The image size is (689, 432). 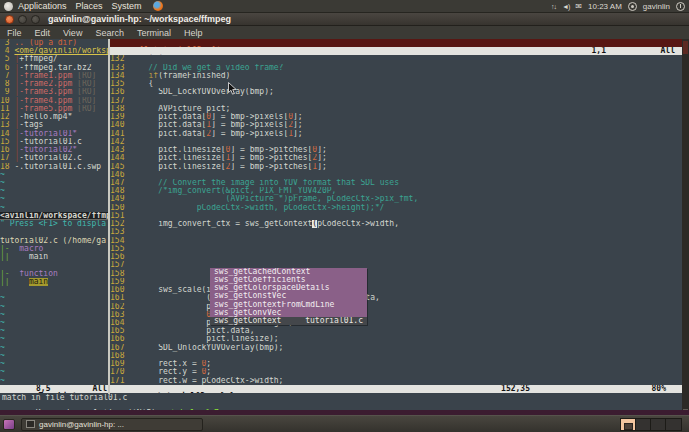 What do you see at coordinates (396, 307) in the screenshot?
I see `code-line-162: 162 pFrame->linesize,` at bounding box center [396, 307].